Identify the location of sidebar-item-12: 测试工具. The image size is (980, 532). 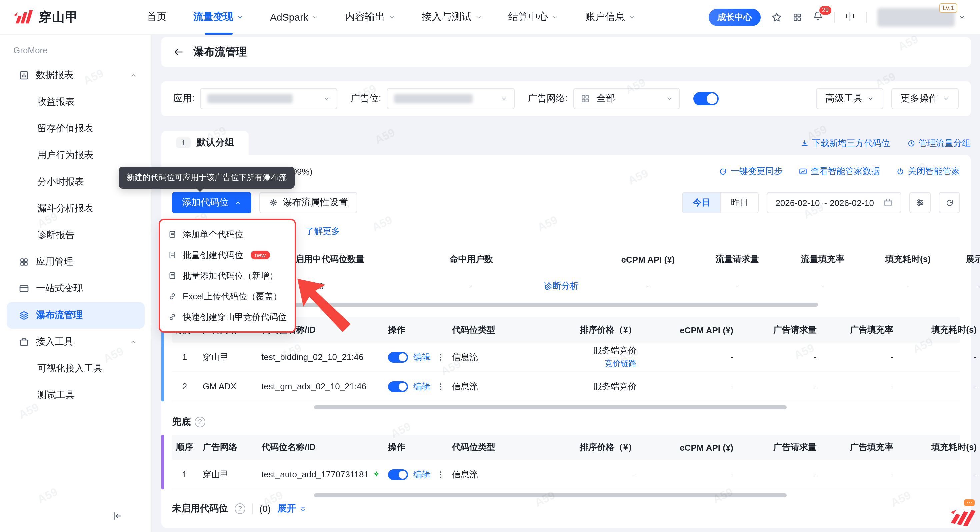
(76, 395).